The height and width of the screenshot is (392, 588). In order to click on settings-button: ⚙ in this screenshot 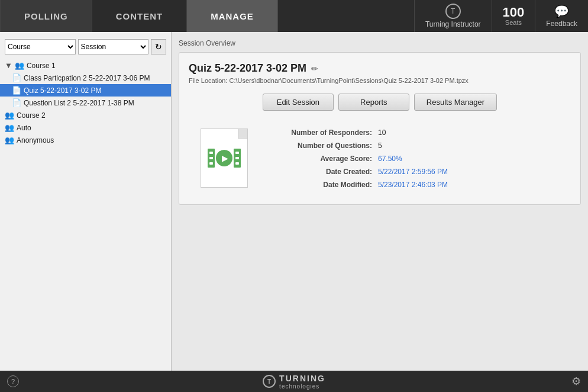, I will do `click(576, 381)`.